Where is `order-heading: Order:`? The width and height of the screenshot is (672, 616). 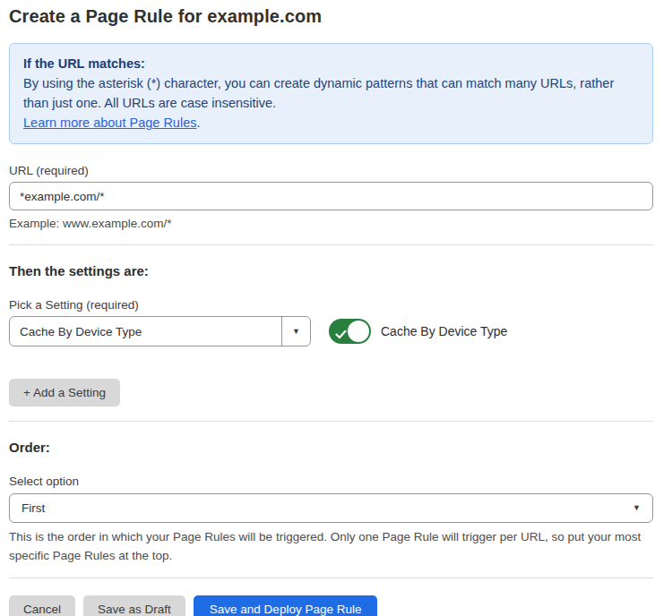
order-heading: Order: is located at coordinates (332, 448).